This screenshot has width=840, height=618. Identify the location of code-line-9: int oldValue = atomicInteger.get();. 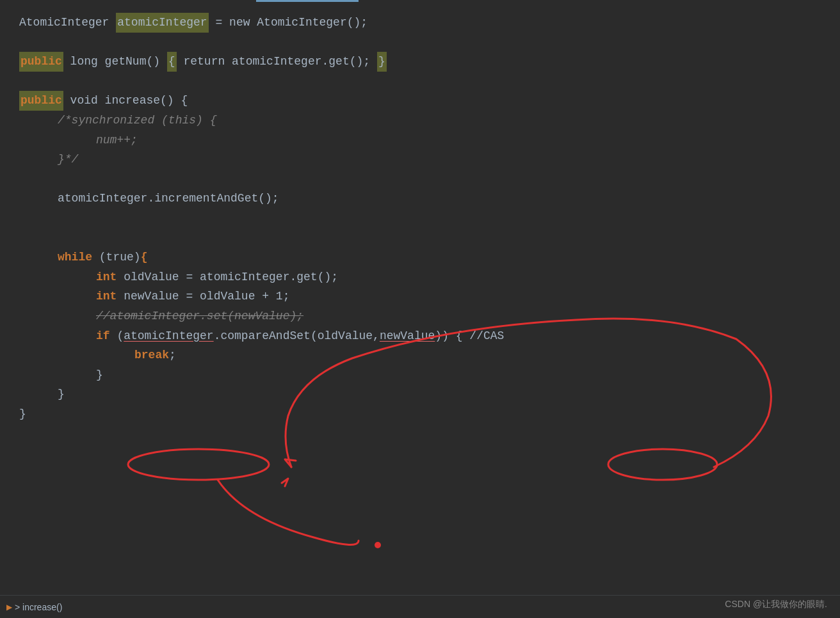
(420, 278).